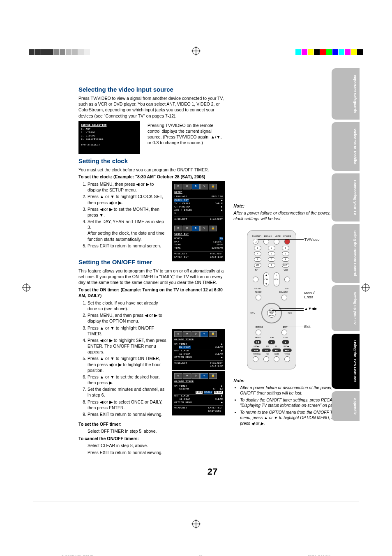 This screenshot has height=556, width=392. Describe the element at coordinates (127, 230) in the screenshot. I see `clock-step-4: Set the DAY, YEAR and TIME as in step 3.…` at that location.